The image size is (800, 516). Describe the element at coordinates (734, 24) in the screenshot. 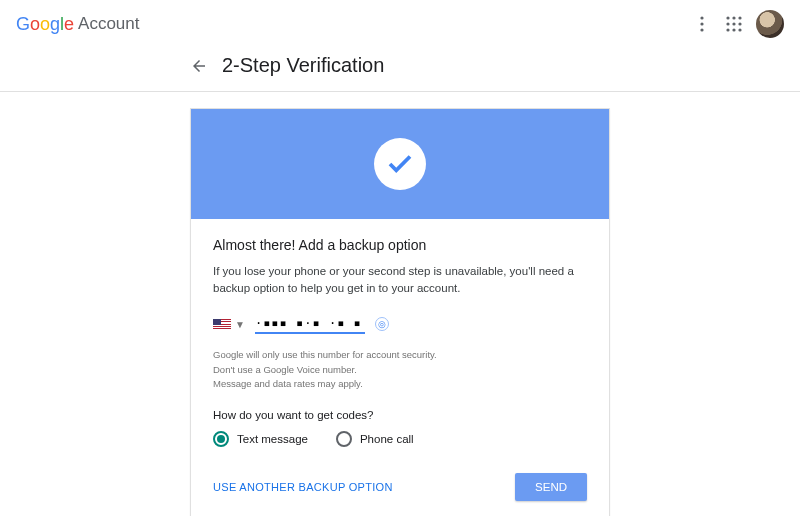

I see `apps-icon` at that location.